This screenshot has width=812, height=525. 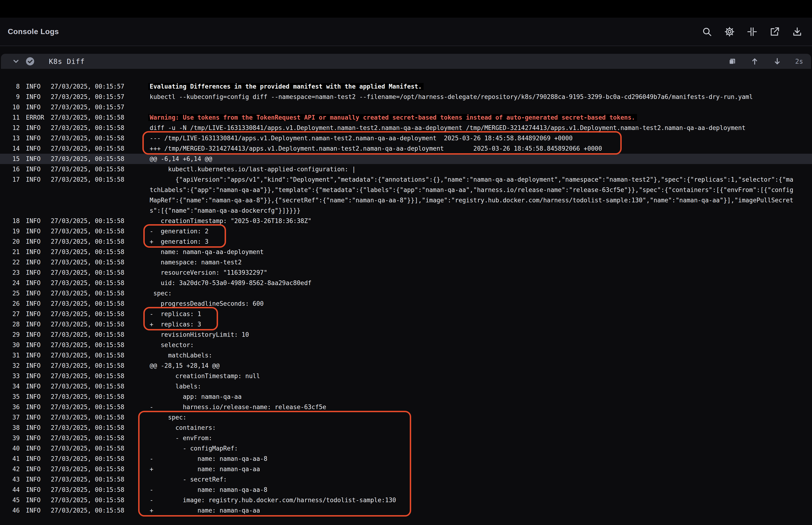 I want to click on log-message: app: naman-qa-aa, so click(x=473, y=397).